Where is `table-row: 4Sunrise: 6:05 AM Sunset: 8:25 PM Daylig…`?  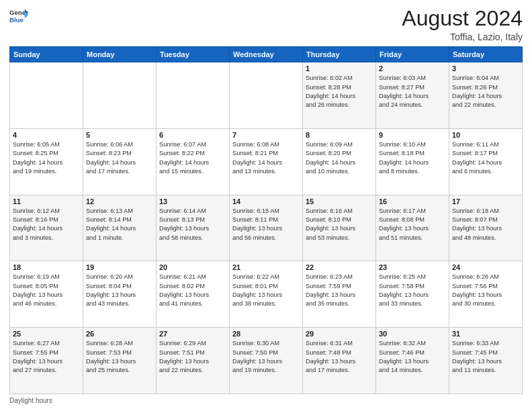 table-row: 4Sunrise: 6:05 AM Sunset: 8:25 PM Daylig… is located at coordinates (47, 161).